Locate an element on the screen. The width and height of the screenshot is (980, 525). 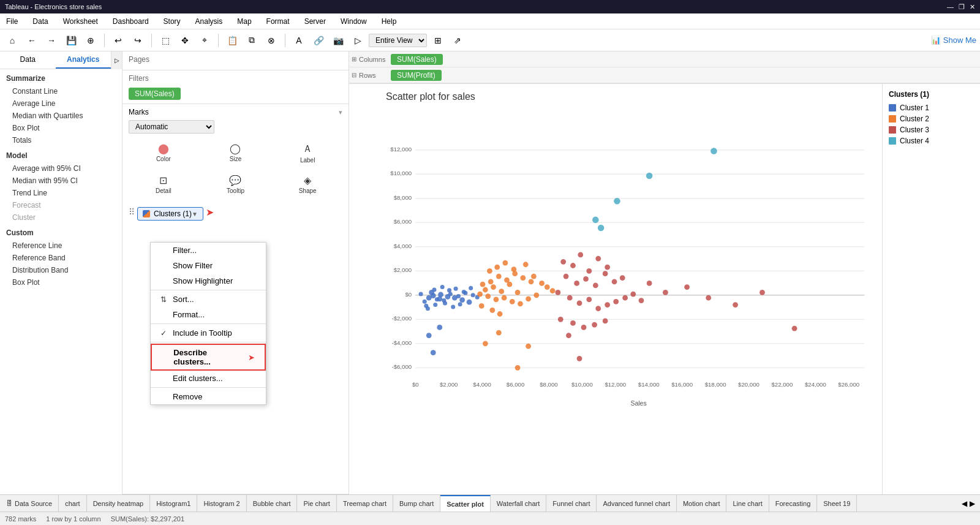
tab-bump-chart: Bump chart is located at coordinates (417, 504).